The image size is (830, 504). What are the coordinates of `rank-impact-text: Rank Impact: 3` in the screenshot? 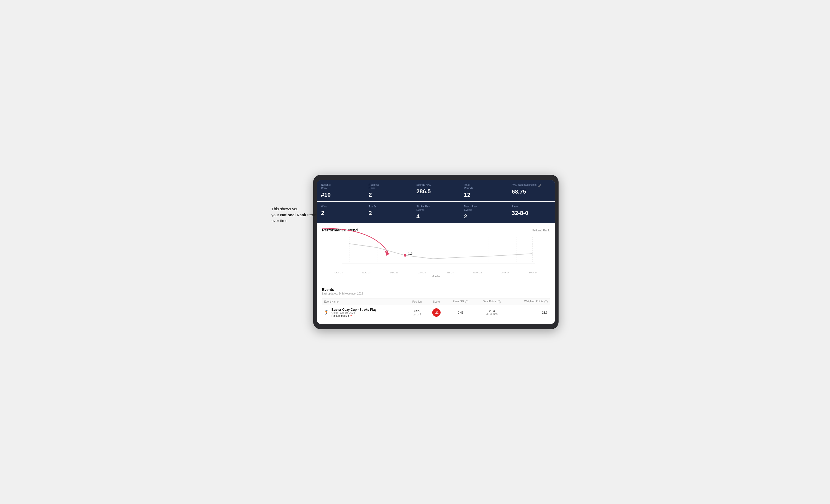 It's located at (340, 316).